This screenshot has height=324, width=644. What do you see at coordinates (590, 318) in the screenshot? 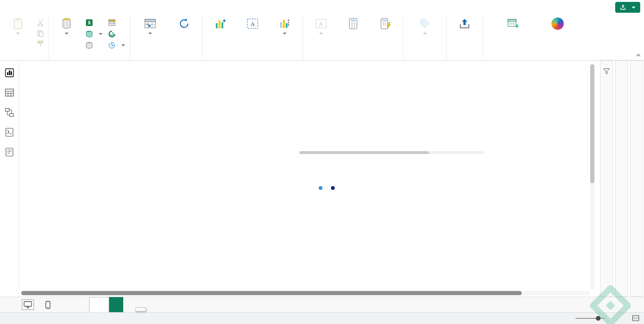
I see `zoom-slider` at bounding box center [590, 318].